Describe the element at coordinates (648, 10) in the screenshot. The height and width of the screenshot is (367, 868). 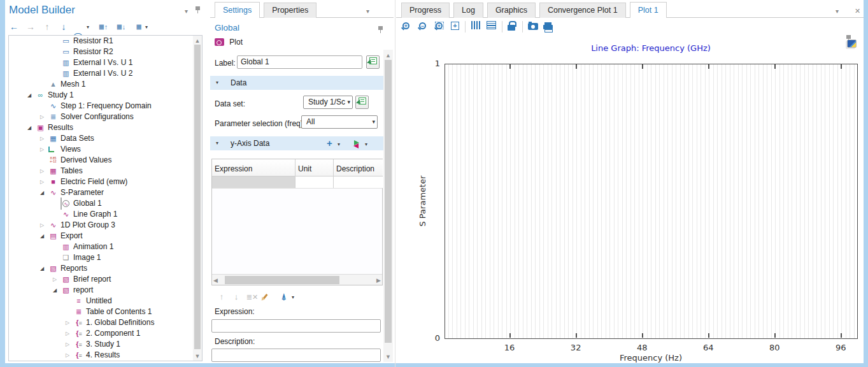
I see `tab-plot-1: Plot 1` at that location.